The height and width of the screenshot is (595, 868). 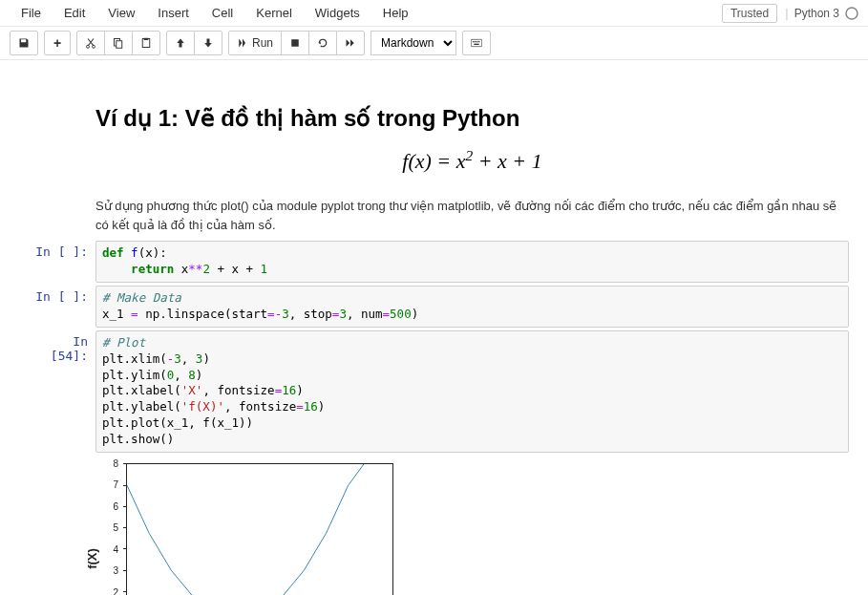 I want to click on arrow-up-icon, so click(x=180, y=43).